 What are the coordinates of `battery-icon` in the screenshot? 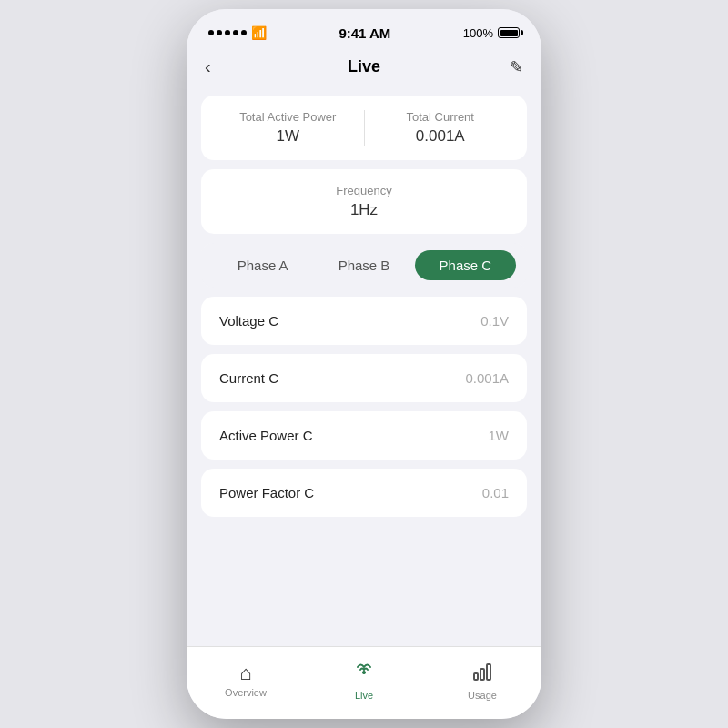 It's located at (509, 33).